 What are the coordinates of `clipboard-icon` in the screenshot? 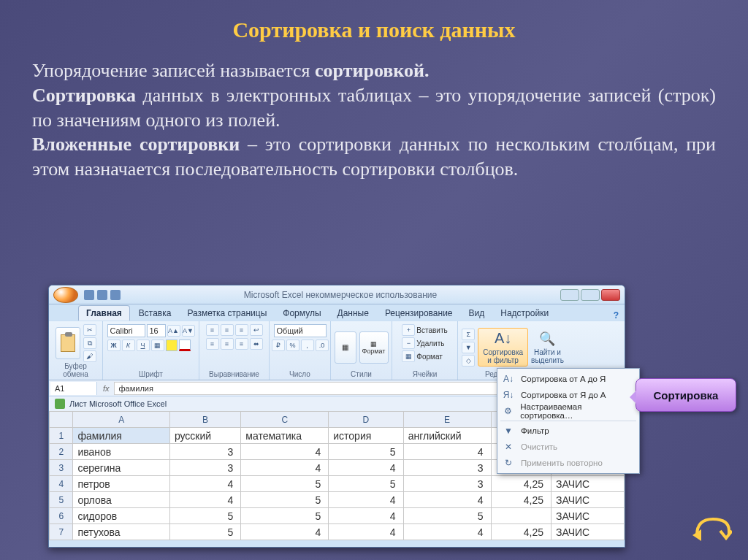 It's located at (68, 343).